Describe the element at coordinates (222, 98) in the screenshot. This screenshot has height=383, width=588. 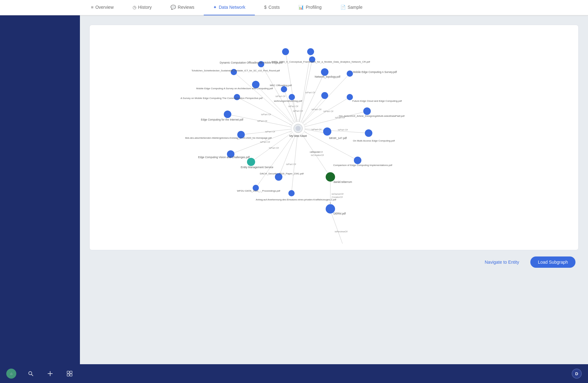
I see `svg-text:A Survey on Mobile Edge Comput: A Survey on Mobile Edge Computing The Co…` at that location.